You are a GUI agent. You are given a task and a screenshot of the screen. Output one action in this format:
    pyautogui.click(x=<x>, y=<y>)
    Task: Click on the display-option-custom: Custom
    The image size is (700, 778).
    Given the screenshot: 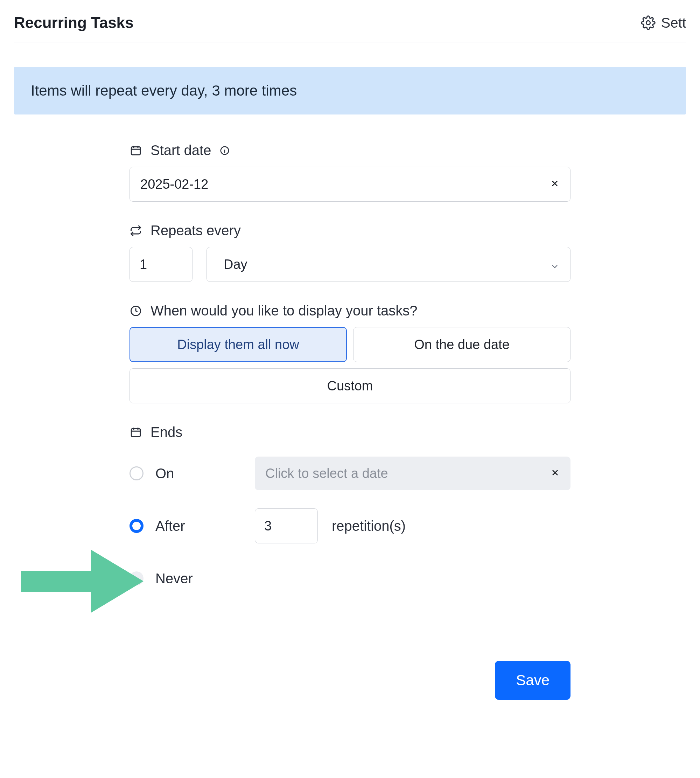 What is the action you would take?
    pyautogui.click(x=350, y=386)
    